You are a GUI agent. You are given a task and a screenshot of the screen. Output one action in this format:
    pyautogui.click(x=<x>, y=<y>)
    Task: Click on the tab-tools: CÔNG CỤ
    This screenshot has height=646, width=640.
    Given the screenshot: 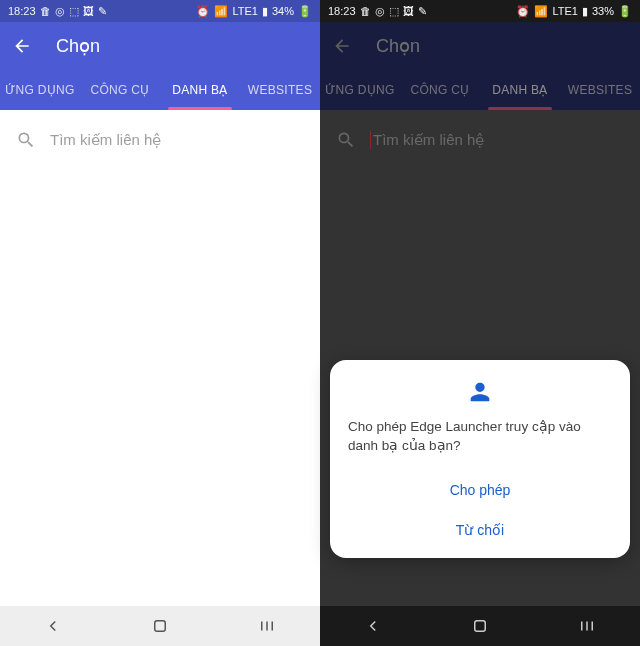 What is the action you would take?
    pyautogui.click(x=120, y=90)
    